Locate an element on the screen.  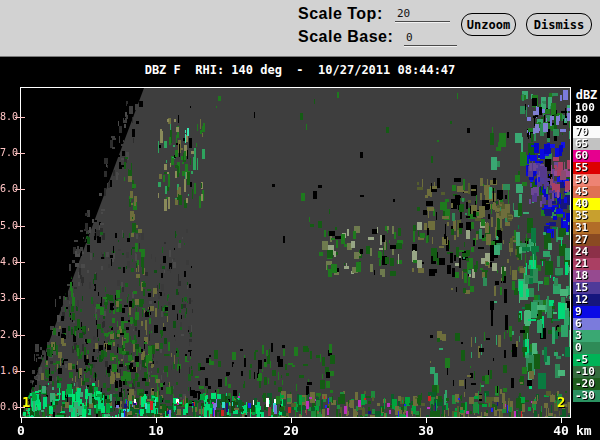
colorbar-header: dBZ is located at coordinates (586, 95).